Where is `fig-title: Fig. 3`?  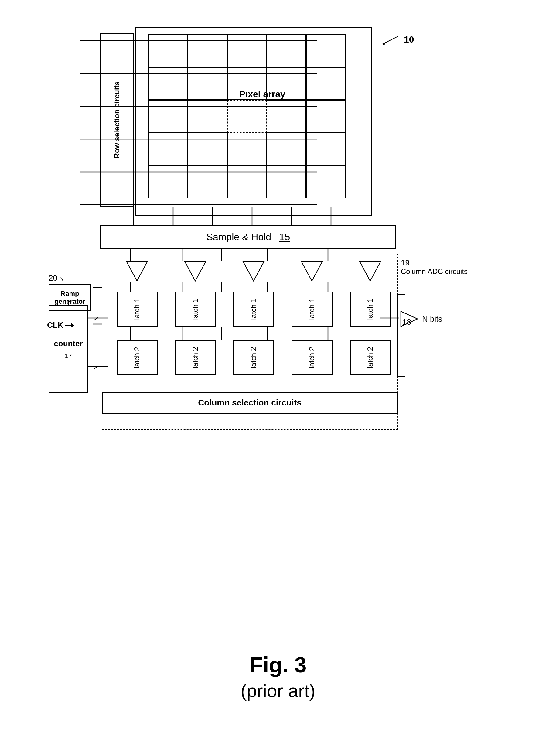 fig-title: Fig. 3 is located at coordinates (278, 665).